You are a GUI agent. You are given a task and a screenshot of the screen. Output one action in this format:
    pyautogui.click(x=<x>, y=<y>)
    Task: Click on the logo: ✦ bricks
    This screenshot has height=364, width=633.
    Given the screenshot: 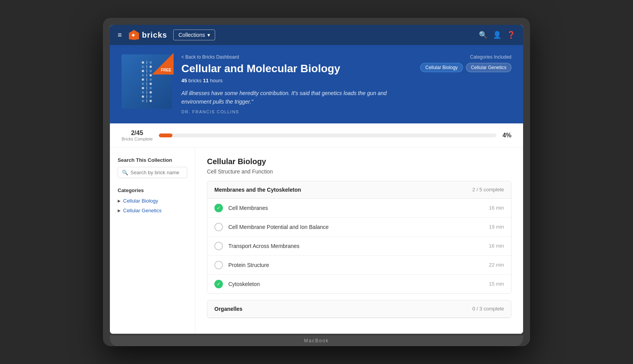 What is the action you would take?
    pyautogui.click(x=148, y=35)
    